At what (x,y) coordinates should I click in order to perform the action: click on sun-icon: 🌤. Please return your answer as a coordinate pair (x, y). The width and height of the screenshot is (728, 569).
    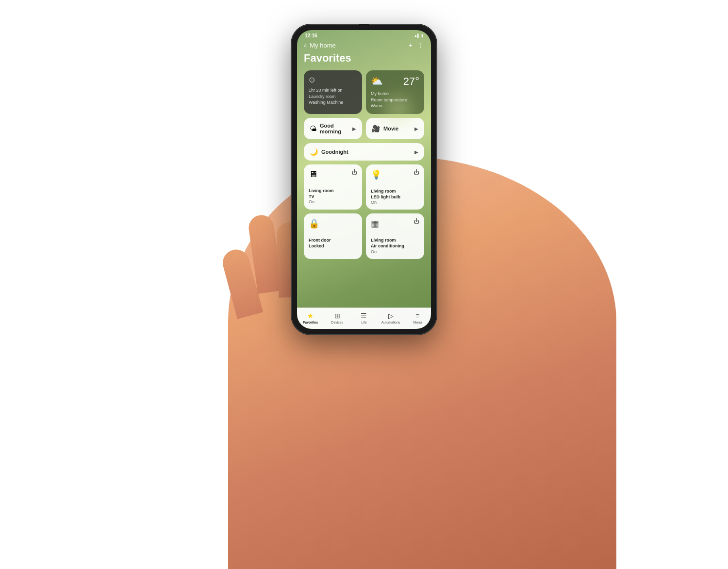
    Looking at the image, I should click on (313, 129).